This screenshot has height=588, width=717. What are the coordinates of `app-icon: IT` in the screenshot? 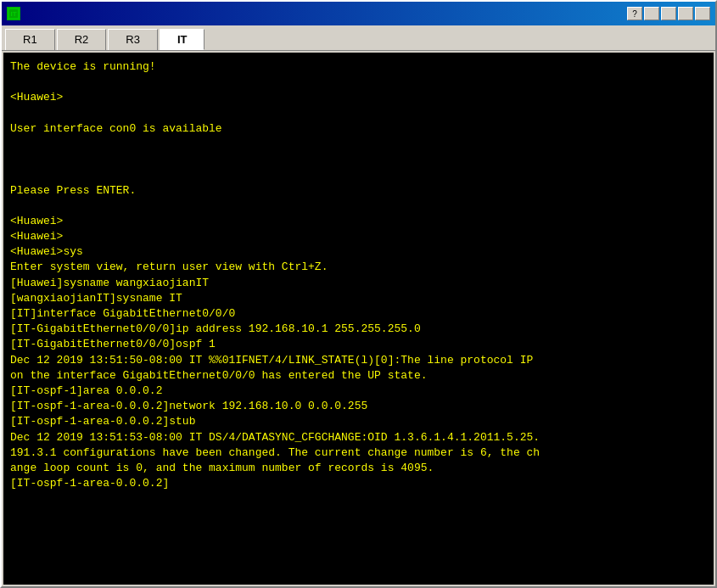 It's located at (14, 14).